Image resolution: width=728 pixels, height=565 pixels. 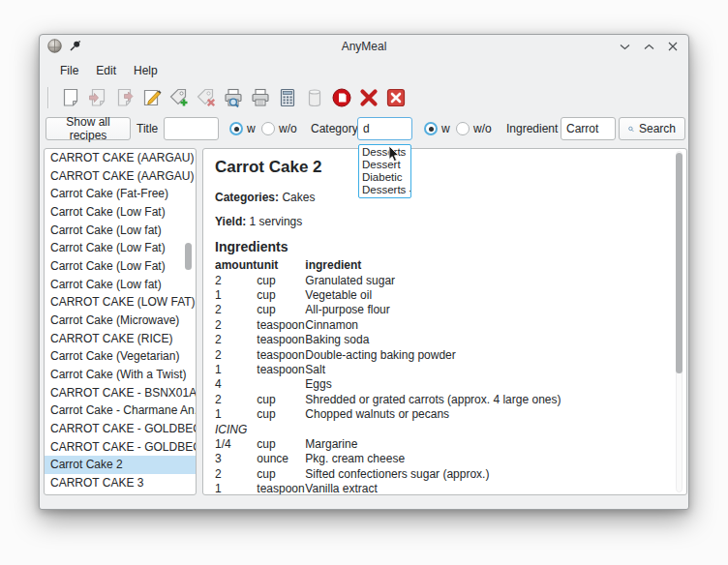 I want to click on calculator-button, so click(x=288, y=98).